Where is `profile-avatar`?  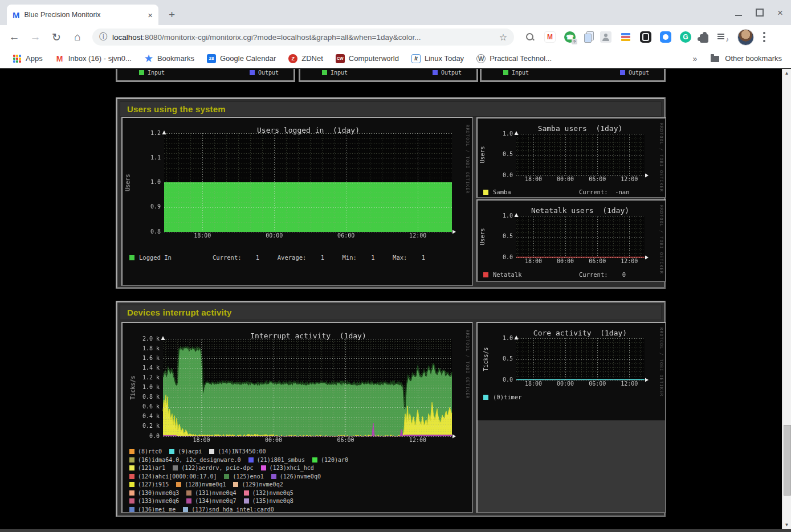
profile-avatar is located at coordinates (745, 38).